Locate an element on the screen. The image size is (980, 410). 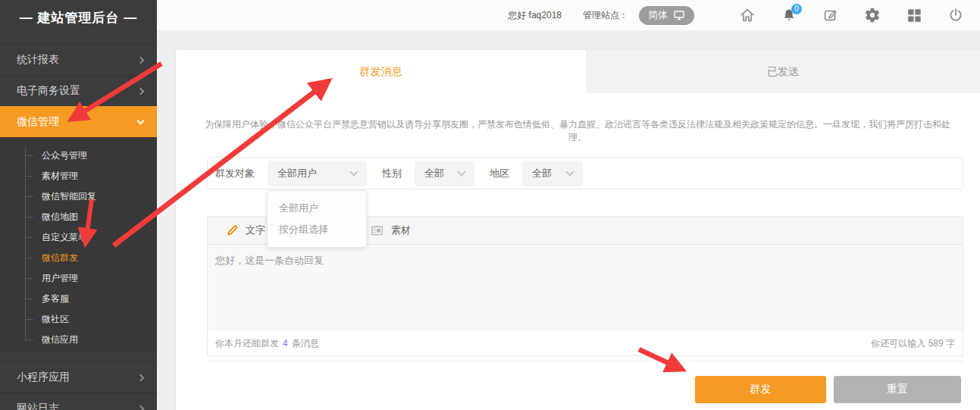
target-select-value: 全部用户 is located at coordinates (297, 174).